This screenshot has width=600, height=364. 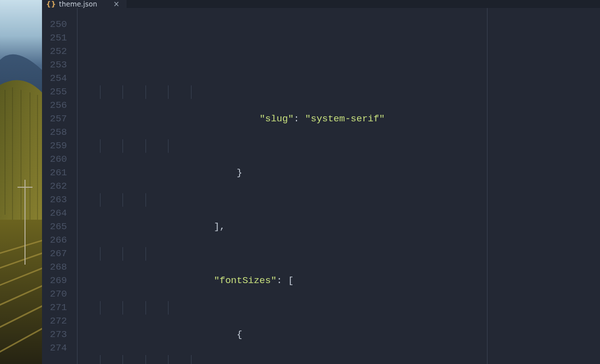 I want to click on code-line: "fluid": false,, so click(x=338, y=360).